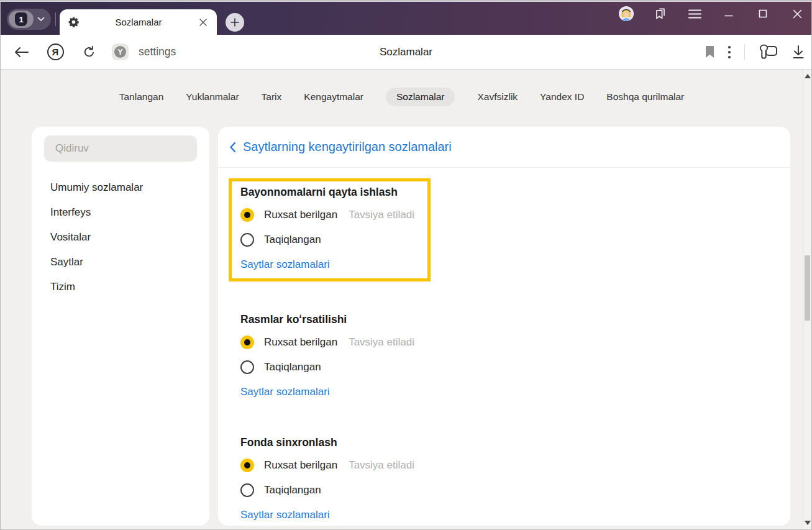 This screenshot has height=530, width=812. What do you see at coordinates (121, 212) in the screenshot?
I see `sidebar-item-interfeys: Interfeys` at bounding box center [121, 212].